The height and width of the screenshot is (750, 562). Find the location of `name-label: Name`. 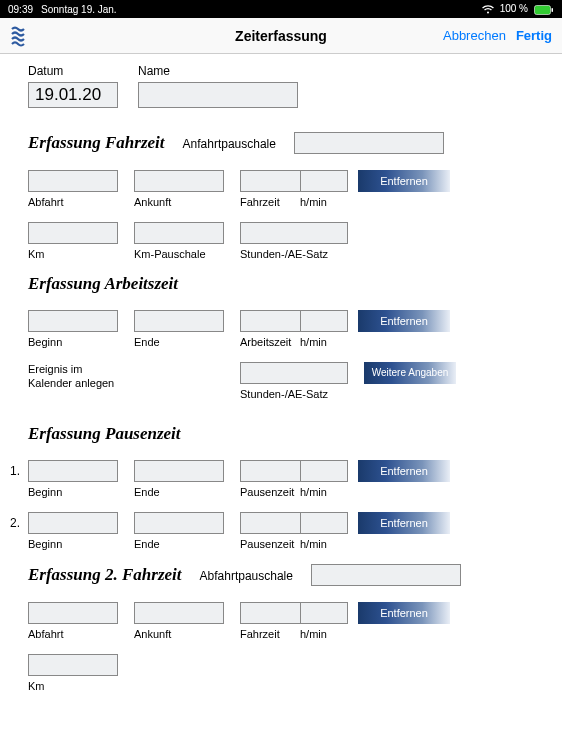

name-label: Name is located at coordinates (218, 71).